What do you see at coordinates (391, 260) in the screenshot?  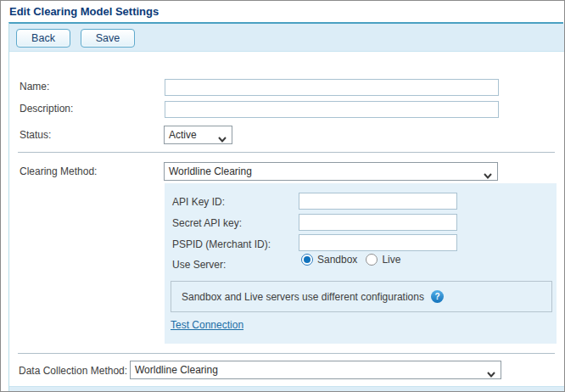 I see `live-radio-label: Live` at bounding box center [391, 260].